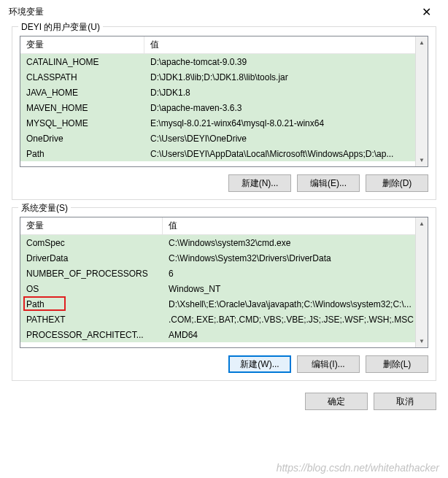  What do you see at coordinates (224, 139) in the screenshot?
I see `table-row: OneDriveC:\Users\DEYI\OneDrive` at bounding box center [224, 139].